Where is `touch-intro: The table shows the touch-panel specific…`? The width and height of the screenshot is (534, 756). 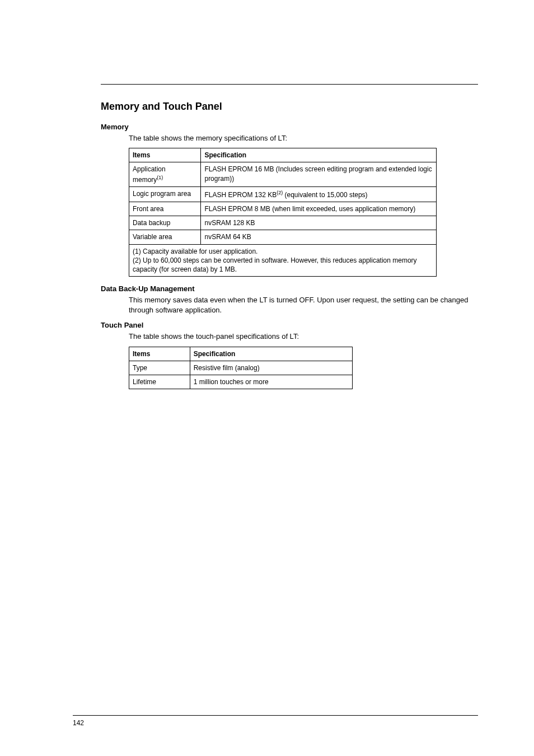 touch-intro: The table shows the touch-panel specific… is located at coordinates (303, 337).